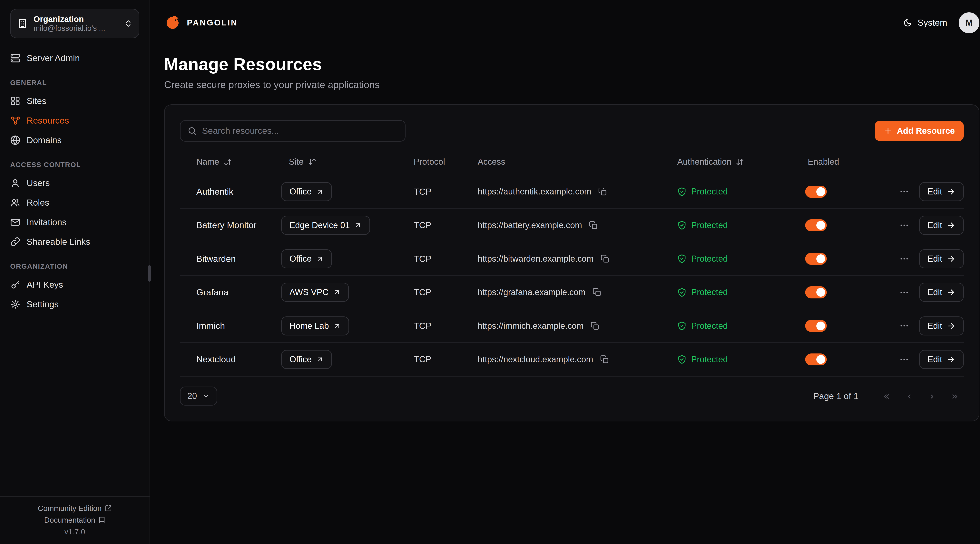 This screenshot has height=544, width=980. I want to click on last-page-button: », so click(955, 396).